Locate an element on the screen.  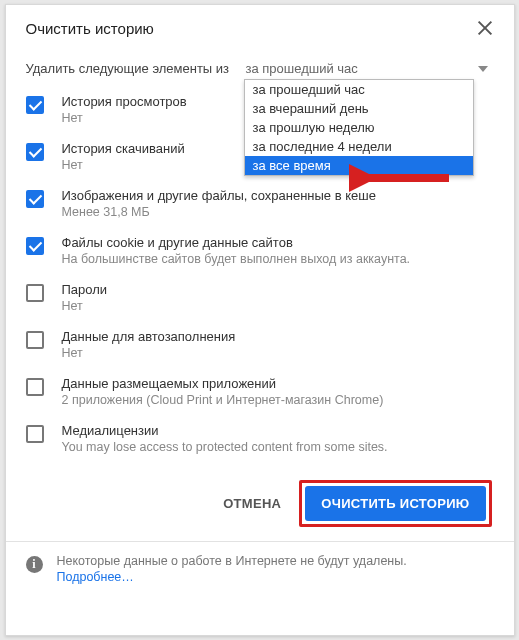
list-item: Данные для автозаполненияНет is located at coordinates (260, 344).